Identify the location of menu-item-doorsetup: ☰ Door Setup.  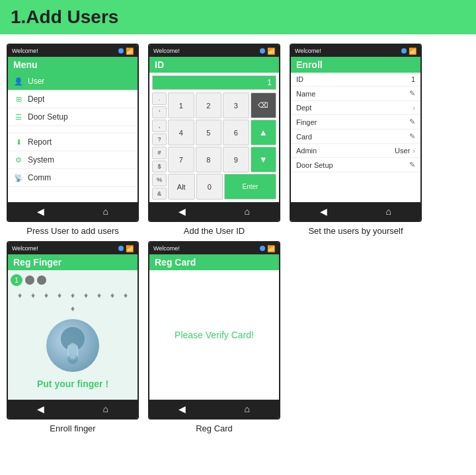
(73, 118).